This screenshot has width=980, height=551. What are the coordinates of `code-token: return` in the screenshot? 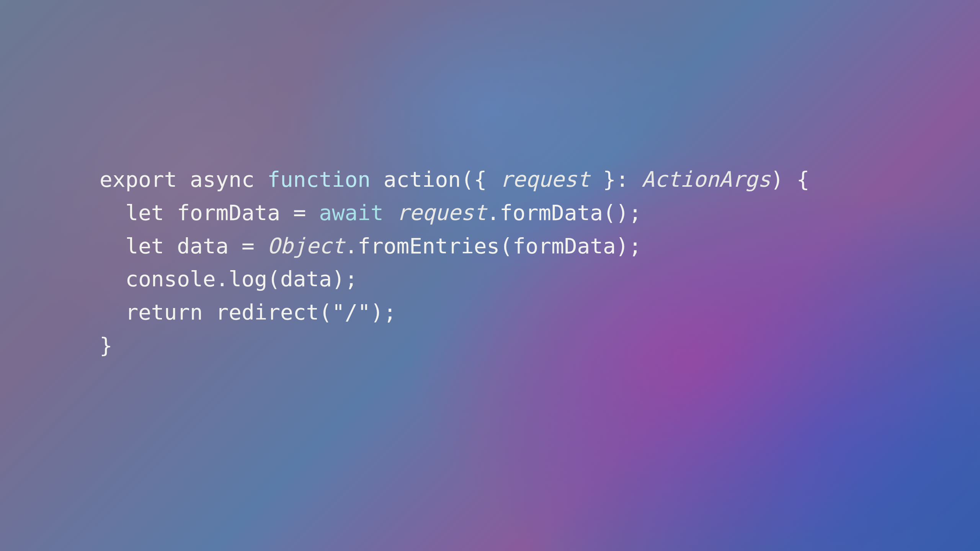 It's located at (164, 312).